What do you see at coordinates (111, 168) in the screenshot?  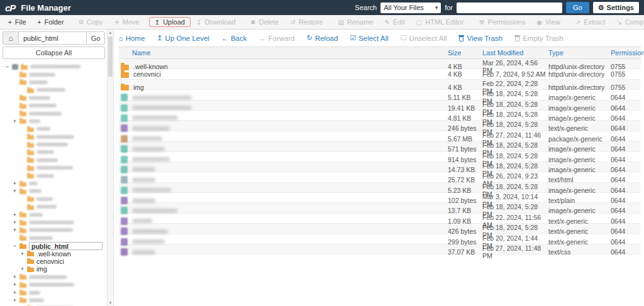 I see `sidebar-scrollbar: ▲ ▼` at bounding box center [111, 168].